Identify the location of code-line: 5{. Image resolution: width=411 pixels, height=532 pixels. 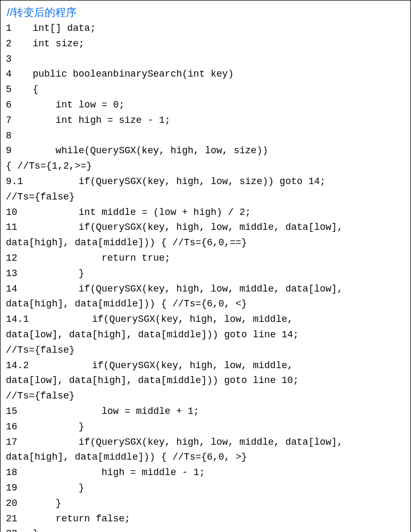
(205, 89).